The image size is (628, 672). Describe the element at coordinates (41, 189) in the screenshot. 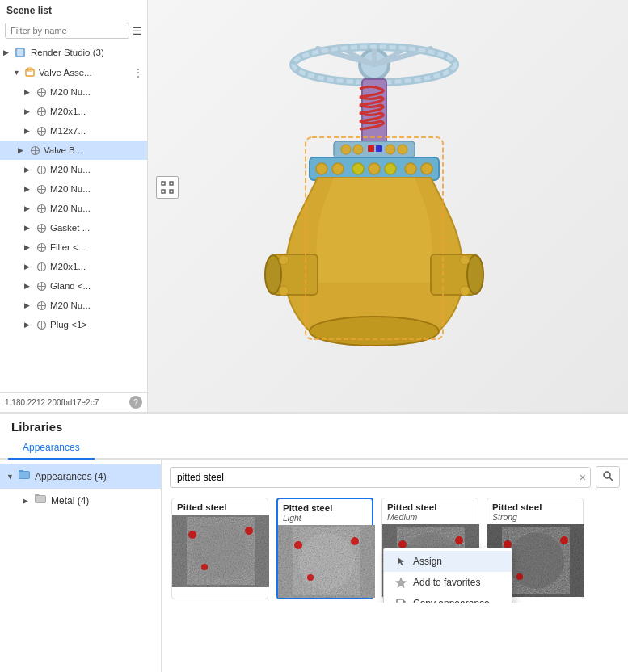

I see `item-4-icon` at that location.